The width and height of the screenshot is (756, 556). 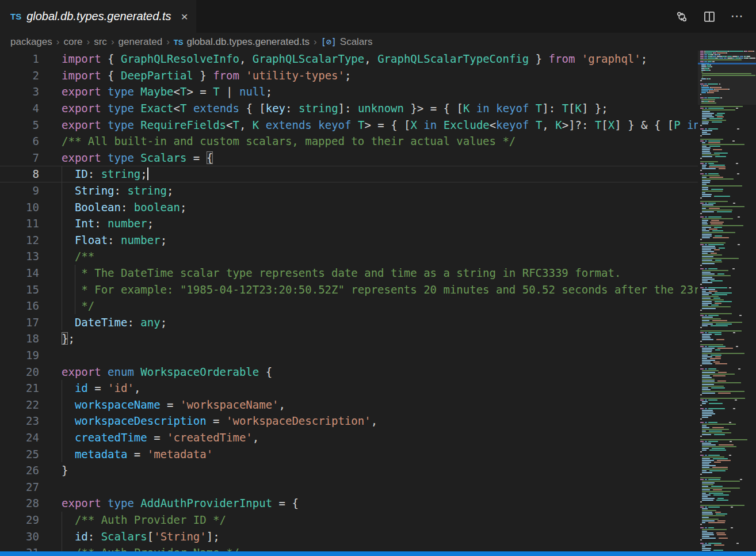 What do you see at coordinates (195, 75) in the screenshot?
I see `code-text: import { DeepPartial } from 'utility-typ…` at bounding box center [195, 75].